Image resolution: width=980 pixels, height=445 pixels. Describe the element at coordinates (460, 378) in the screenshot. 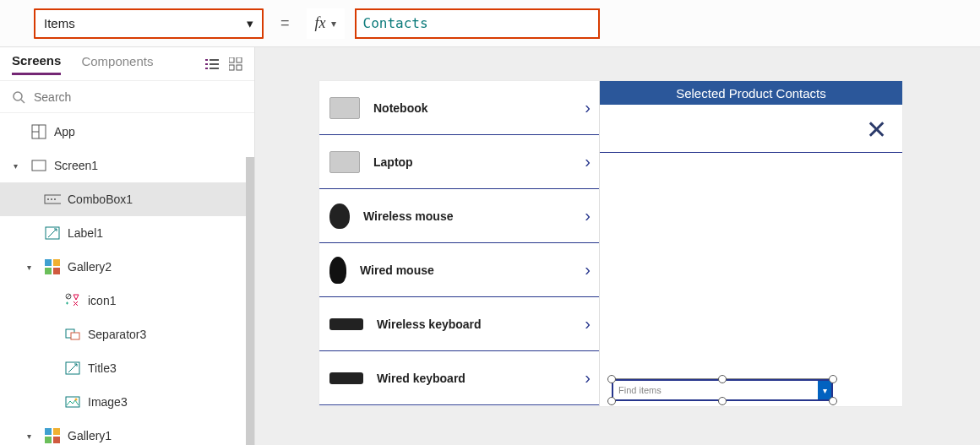

I see `gallery-item: Wired keyboard ›` at that location.